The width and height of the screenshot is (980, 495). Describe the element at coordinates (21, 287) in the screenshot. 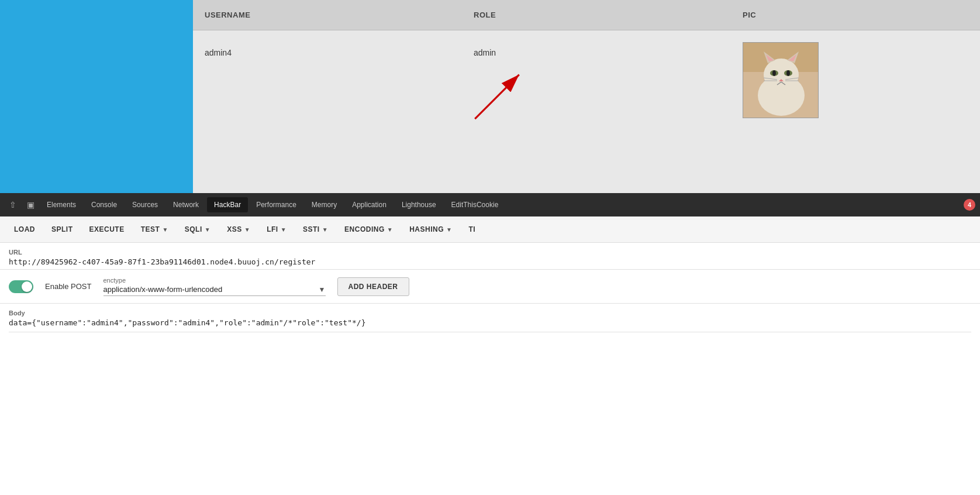

I see `enable-post-toggle` at that location.